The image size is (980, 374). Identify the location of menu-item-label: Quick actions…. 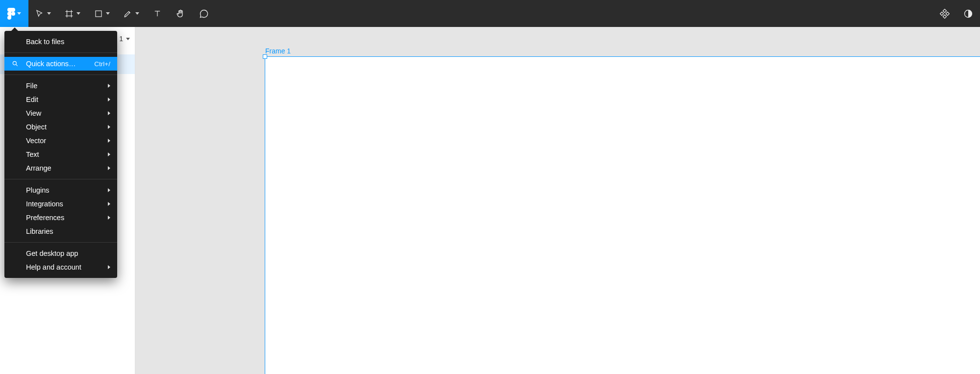
(51, 64).